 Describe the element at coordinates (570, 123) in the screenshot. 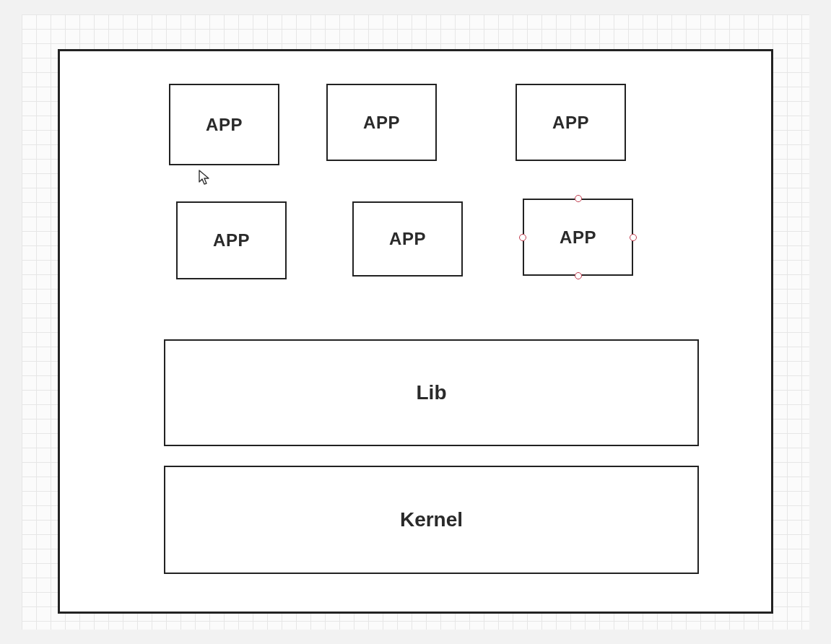

I see `app-box-3-label: APP` at that location.